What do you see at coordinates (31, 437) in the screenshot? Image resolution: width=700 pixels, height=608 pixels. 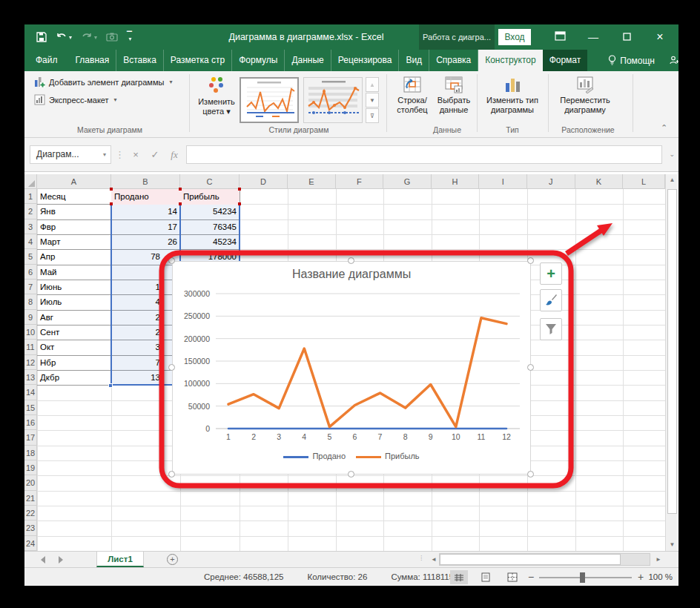 I see `row-header-17: 17` at bounding box center [31, 437].